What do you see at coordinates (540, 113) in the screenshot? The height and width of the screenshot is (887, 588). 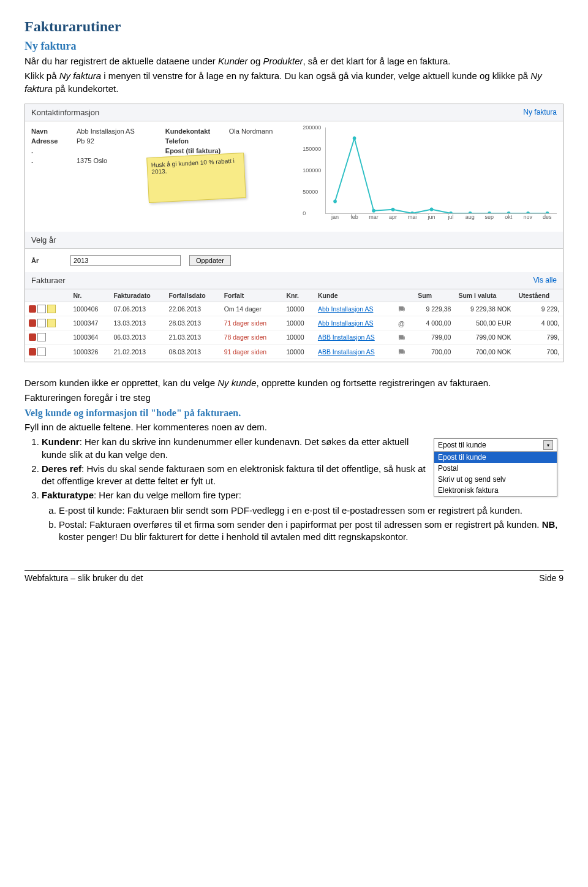 I see `ny-faktura-link: Ny faktura` at bounding box center [540, 113].